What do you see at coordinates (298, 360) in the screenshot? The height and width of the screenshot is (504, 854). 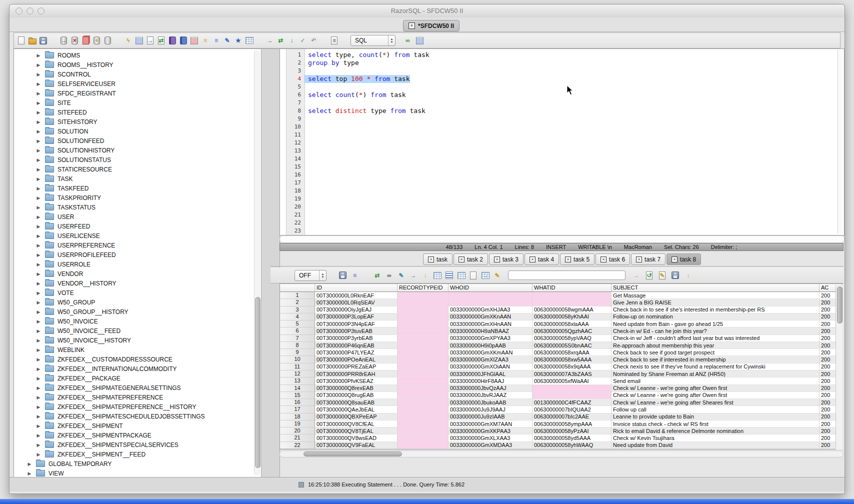 I see `row-number: 10` at bounding box center [298, 360].